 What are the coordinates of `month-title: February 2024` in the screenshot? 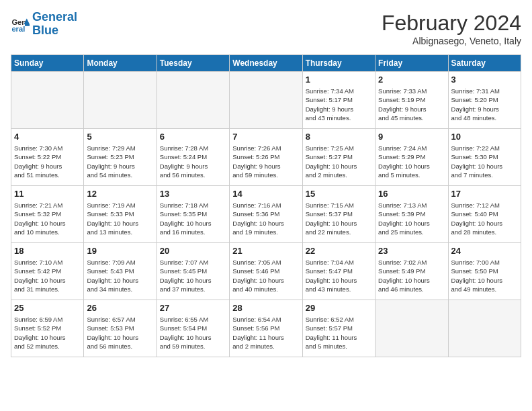 It's located at (451, 23).